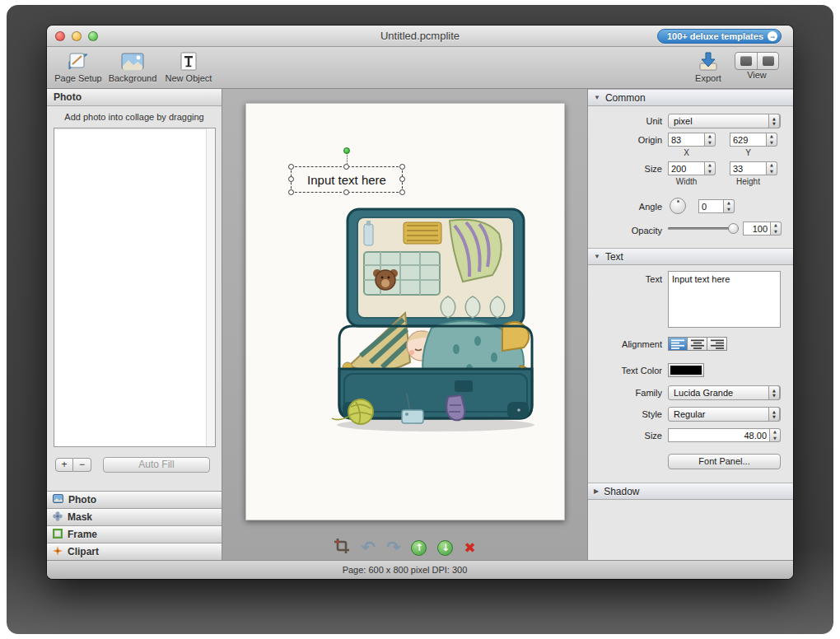 This screenshot has height=639, width=840. What do you see at coordinates (58, 517) in the screenshot?
I see `mask-library-icon` at bounding box center [58, 517].